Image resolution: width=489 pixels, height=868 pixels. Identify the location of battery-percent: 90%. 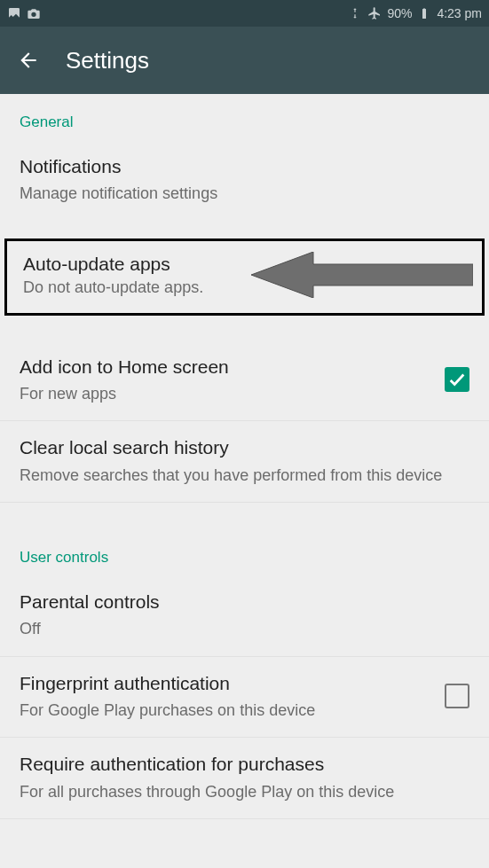
(399, 13).